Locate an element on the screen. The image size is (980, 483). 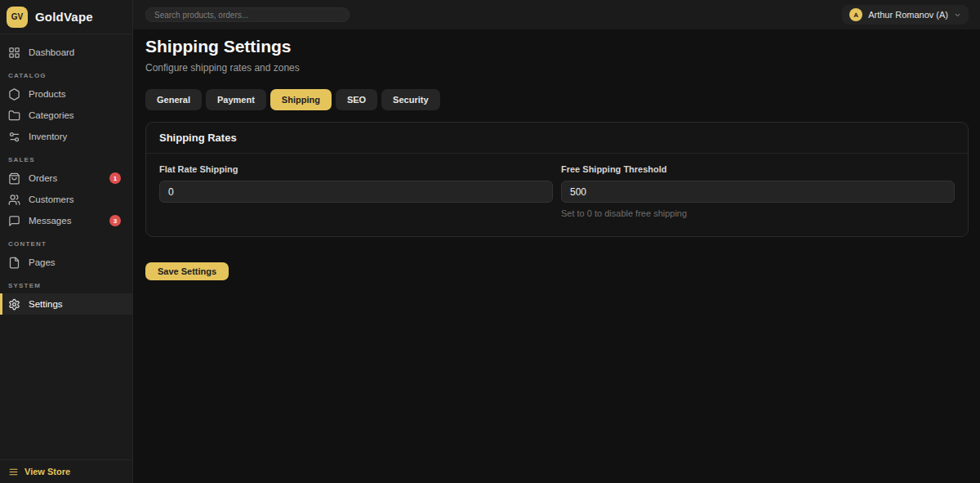
tab-general: General is located at coordinates (173, 100).